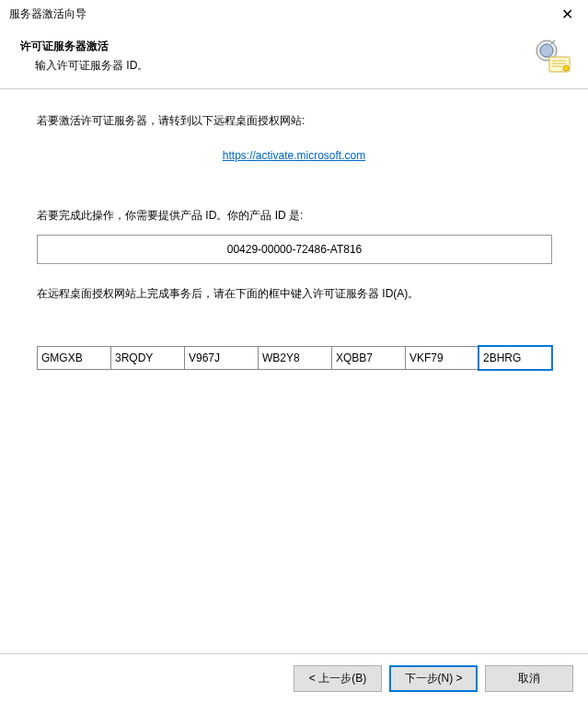 Image resolution: width=588 pixels, height=703 pixels. What do you see at coordinates (338, 679) in the screenshot?
I see `back-button: < 上一步(B)` at bounding box center [338, 679].